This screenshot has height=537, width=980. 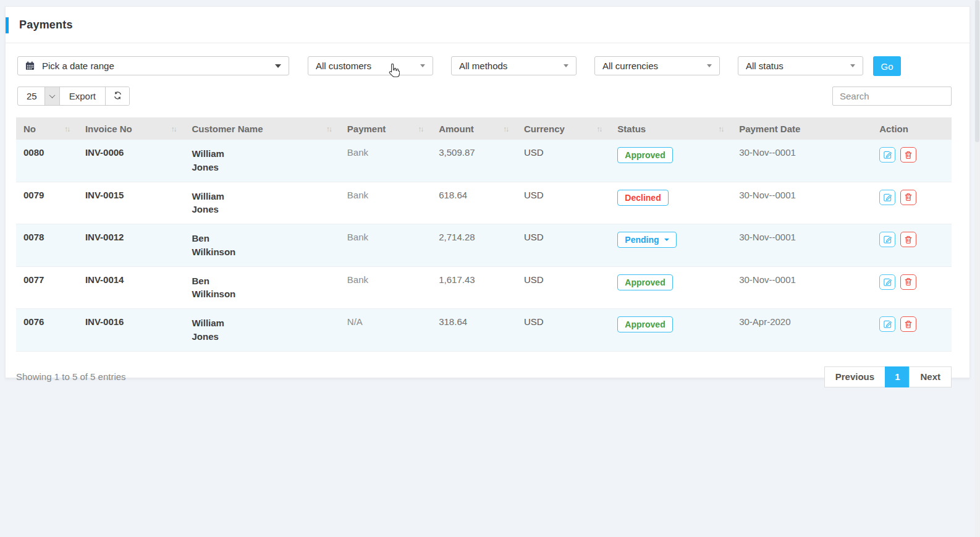 I want to click on refresh-button, so click(x=117, y=96).